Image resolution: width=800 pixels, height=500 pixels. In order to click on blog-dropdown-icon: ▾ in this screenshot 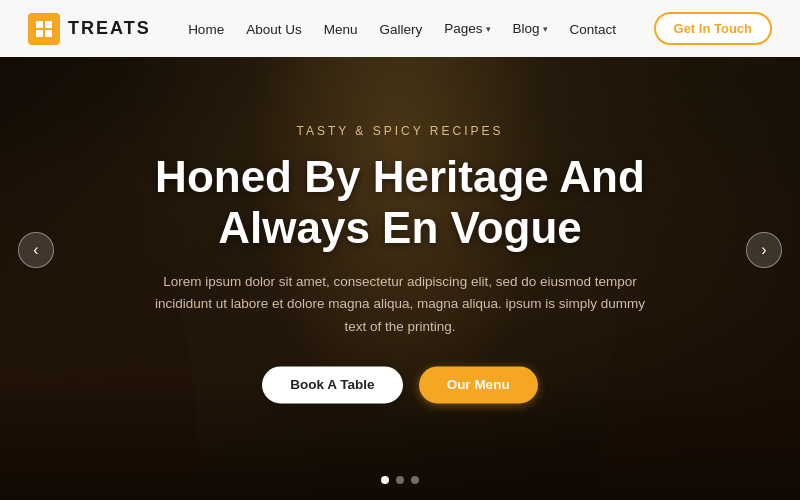, I will do `click(546, 29)`.